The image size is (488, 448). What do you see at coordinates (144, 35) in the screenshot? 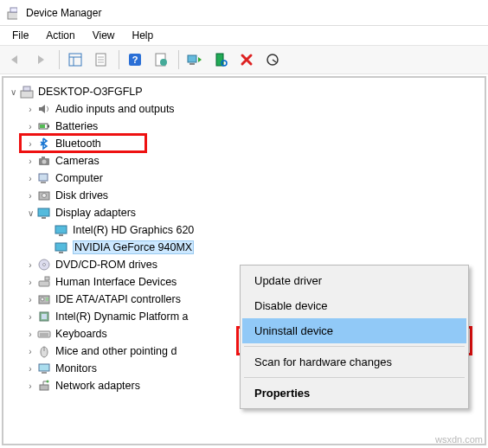
I see `menu-help: Help` at bounding box center [144, 35].